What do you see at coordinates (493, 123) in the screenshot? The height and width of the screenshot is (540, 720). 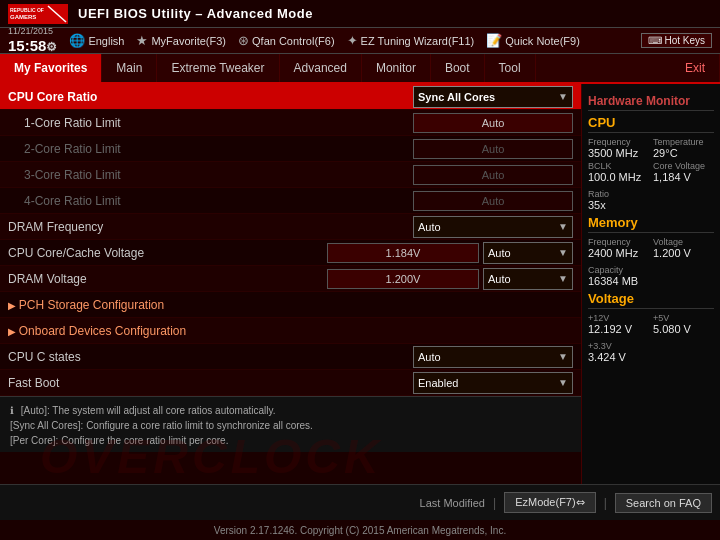 I see `1core-value` at bounding box center [493, 123].